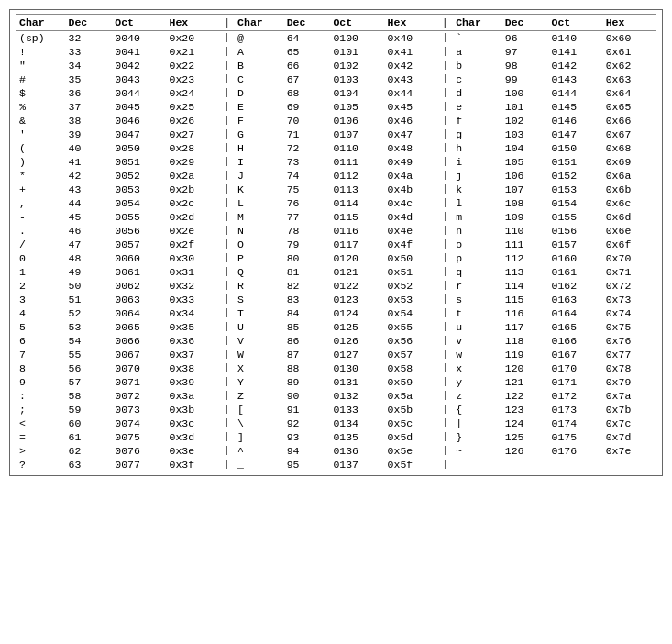 This screenshot has height=644, width=672. I want to click on table-cell: 0065, so click(138, 327).